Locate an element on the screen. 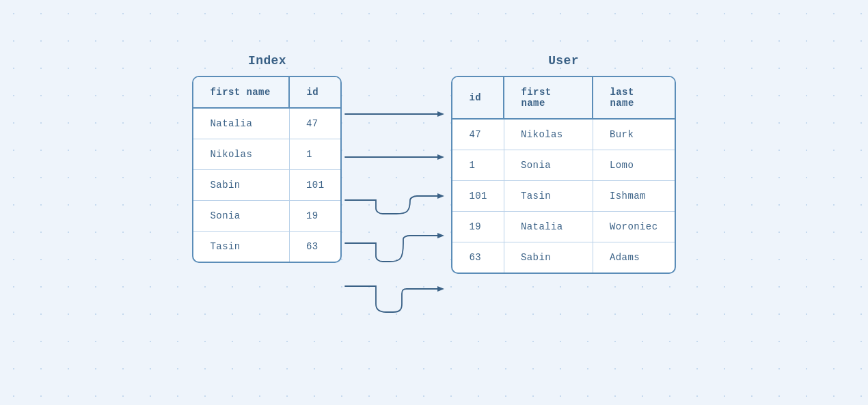 This screenshot has width=868, height=405. index-cell-id: 1 is located at coordinates (314, 154).